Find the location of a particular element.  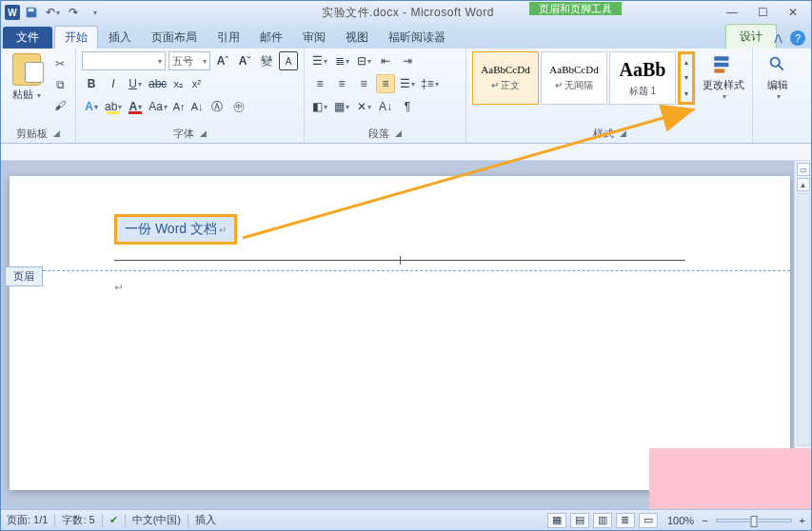

undo-icon: ↶▾ is located at coordinates (52, 12).